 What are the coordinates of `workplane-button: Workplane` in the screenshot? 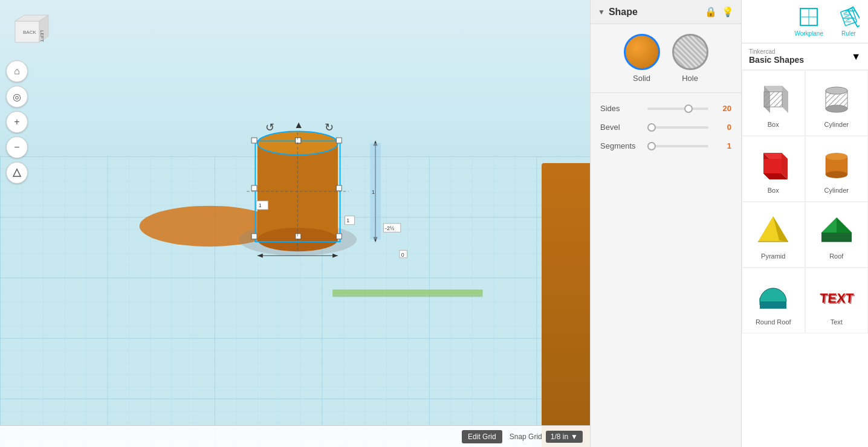 It's located at (809, 22).